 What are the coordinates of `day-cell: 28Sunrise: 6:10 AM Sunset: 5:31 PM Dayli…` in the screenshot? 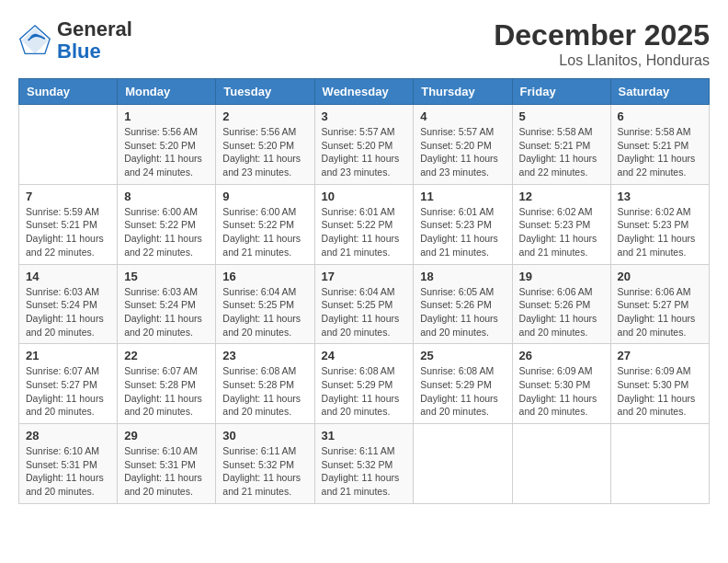 It's located at (68, 464).